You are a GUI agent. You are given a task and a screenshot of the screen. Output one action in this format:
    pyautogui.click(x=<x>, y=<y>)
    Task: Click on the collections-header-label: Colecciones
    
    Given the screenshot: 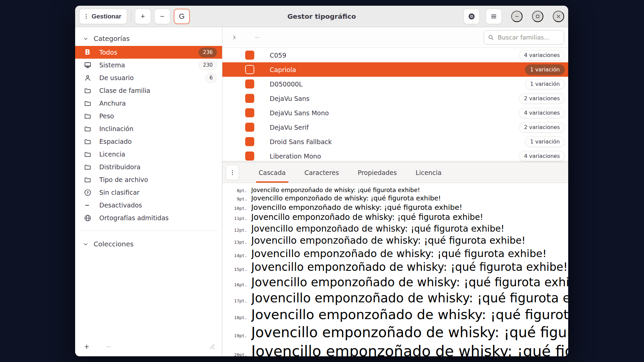 What is the action you would take?
    pyautogui.click(x=113, y=244)
    